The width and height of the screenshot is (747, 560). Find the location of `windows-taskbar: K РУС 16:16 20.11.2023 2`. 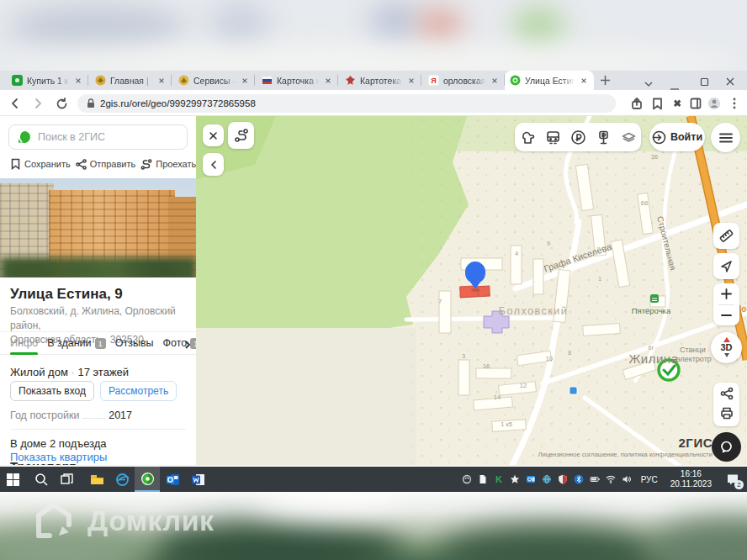

windows-taskbar: K РУС 16:16 20.11.2023 2 is located at coordinates (374, 479).